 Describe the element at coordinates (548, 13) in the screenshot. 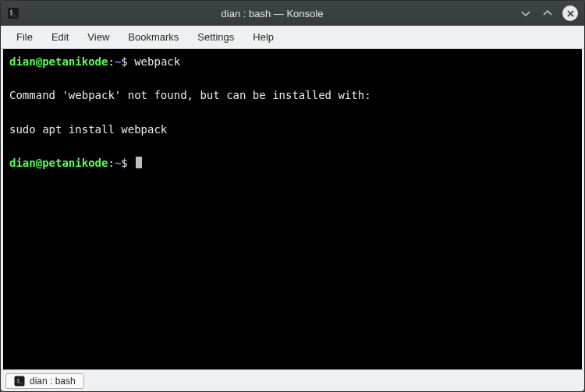

I see `maximize-icon` at that location.